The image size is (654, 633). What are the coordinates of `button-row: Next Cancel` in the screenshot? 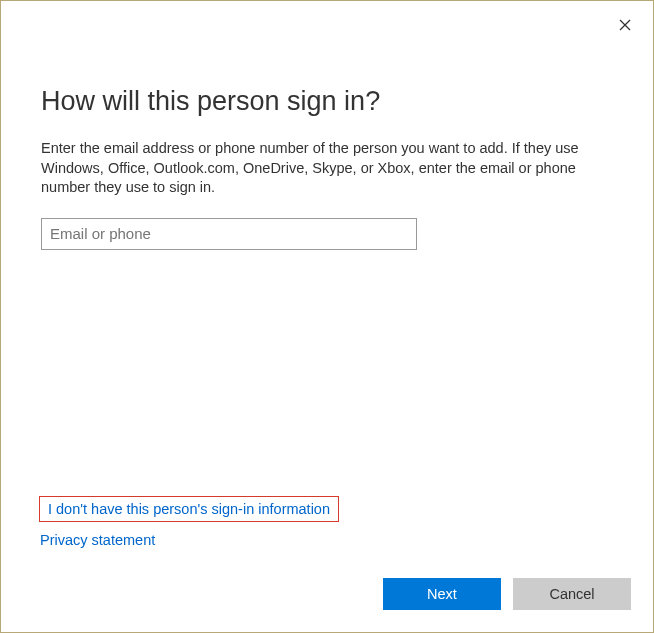 It's located at (507, 594).